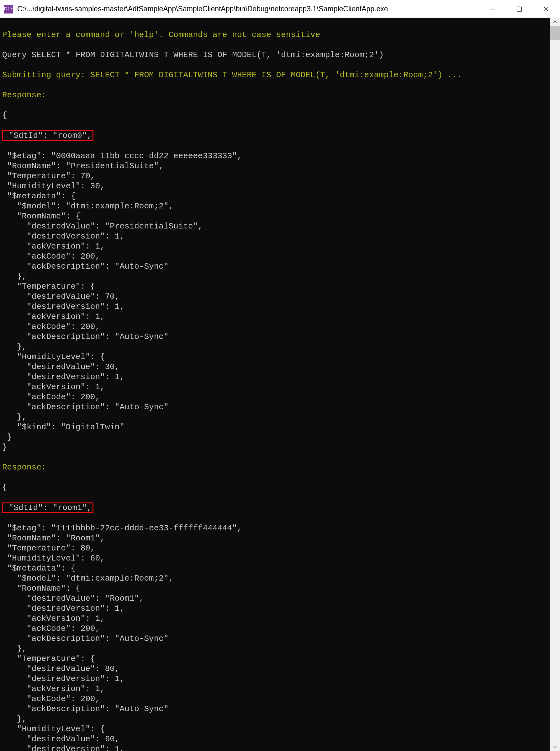 Image resolution: width=560 pixels, height=751 pixels. I want to click on json-open-1: {, so click(281, 115).